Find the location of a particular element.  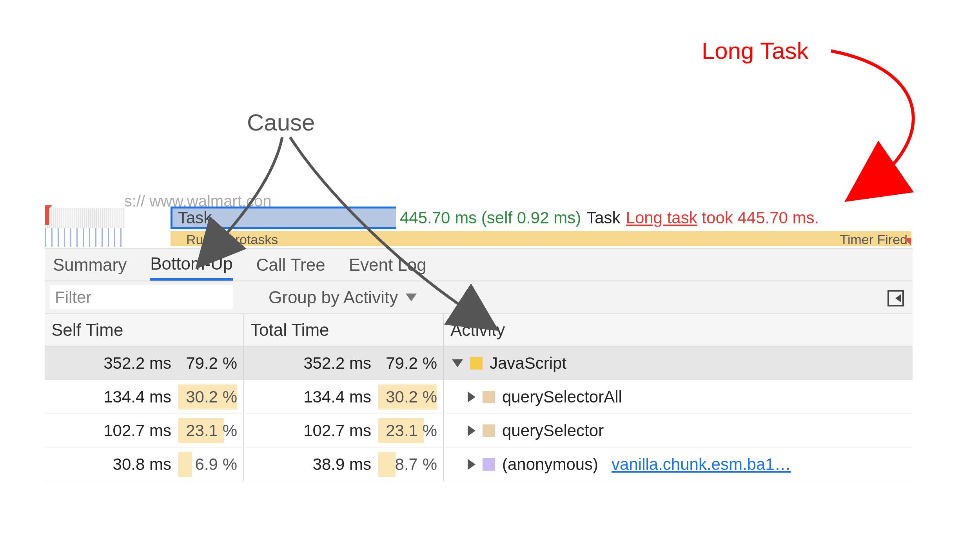

self-time-pct: 30.2 % is located at coordinates (208, 397).